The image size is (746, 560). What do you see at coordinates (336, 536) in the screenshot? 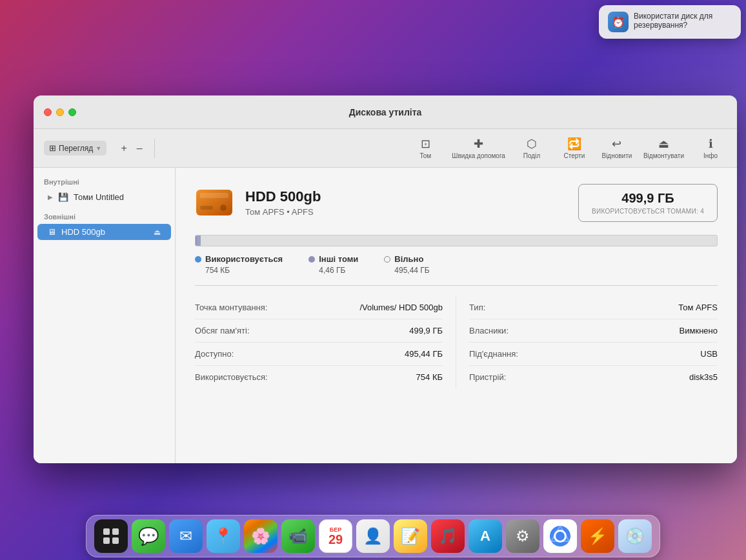
I see `calendar-inner: БЕР 29` at bounding box center [336, 536].